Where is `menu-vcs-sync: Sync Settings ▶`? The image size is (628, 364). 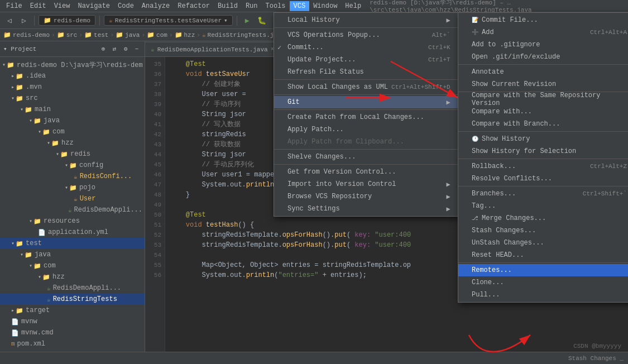 menu-vcs-sync: Sync Settings ▶ is located at coordinates (367, 209).